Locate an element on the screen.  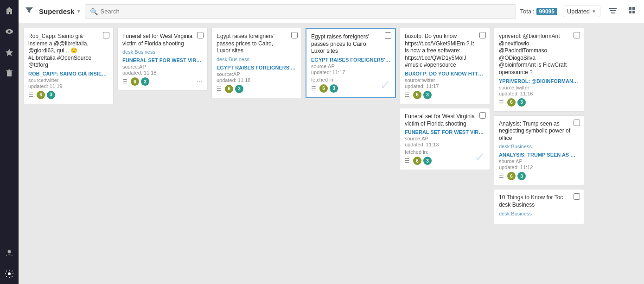
total-label: Total: is located at coordinates (527, 11).